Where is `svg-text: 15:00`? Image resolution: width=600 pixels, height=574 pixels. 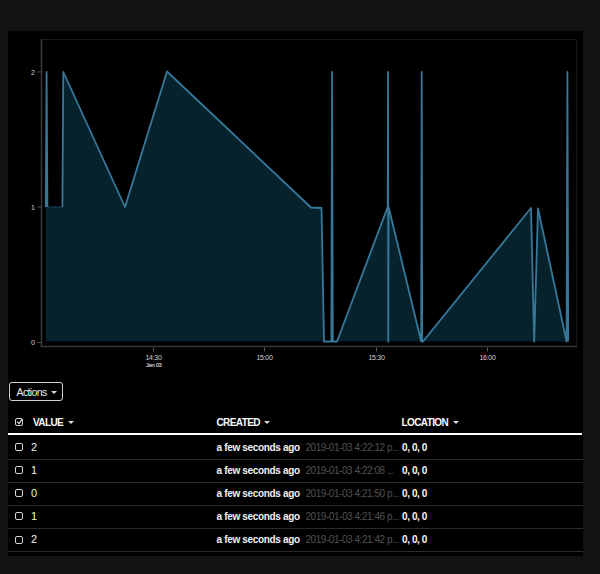
svg-text: 15:00 is located at coordinates (264, 358).